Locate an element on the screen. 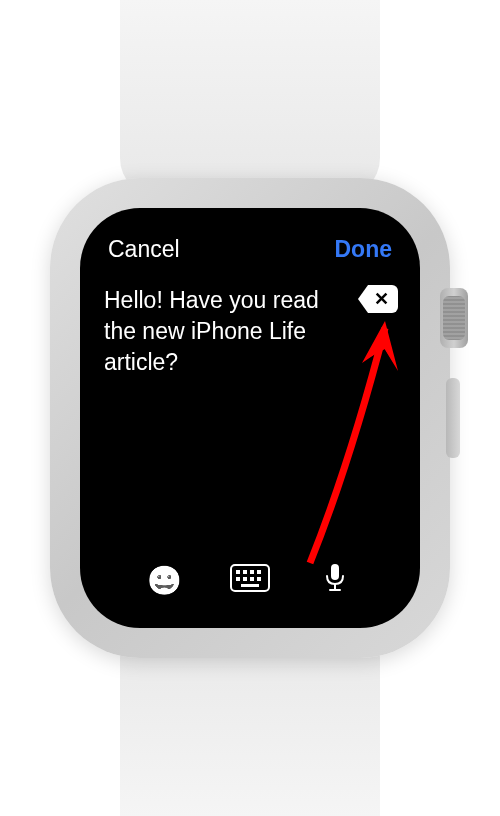 This screenshot has height=816, width=500. mic-icon is located at coordinates (335, 580).